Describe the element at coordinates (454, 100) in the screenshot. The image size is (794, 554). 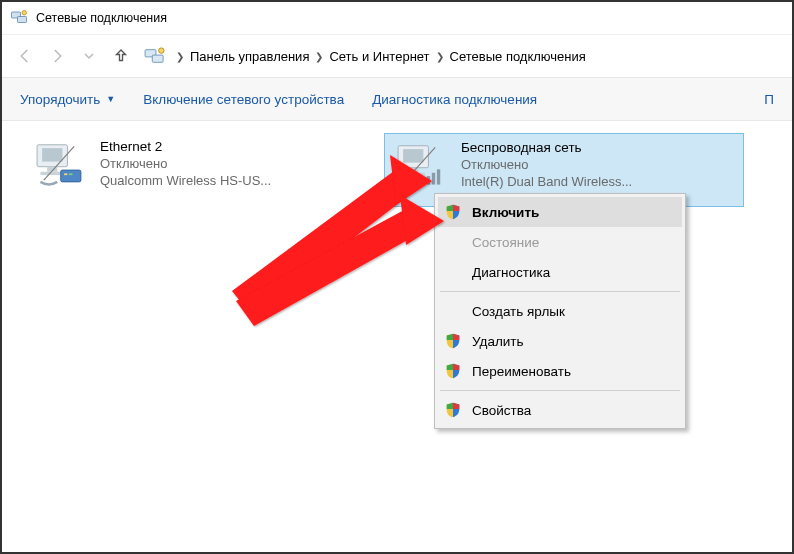
I see `diagnose-command: Диагностика подключения` at that location.